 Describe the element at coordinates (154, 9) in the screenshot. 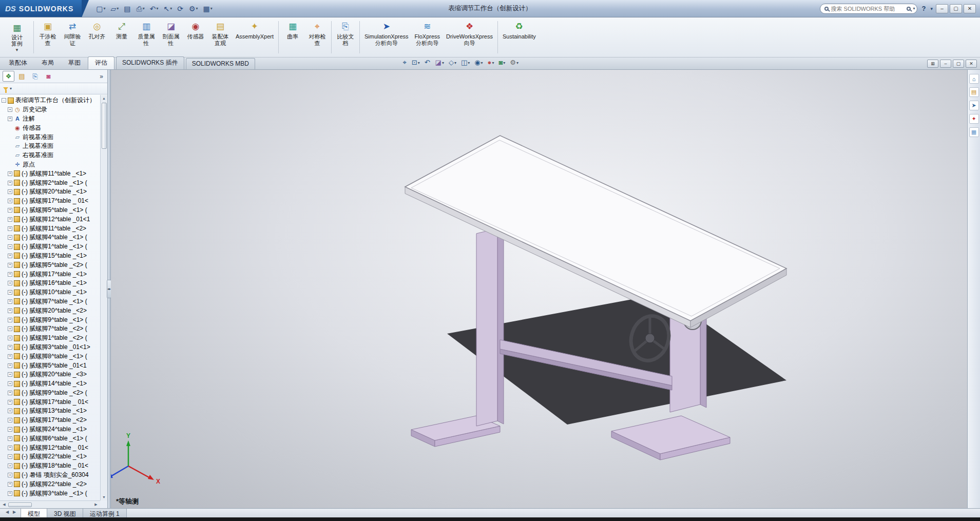

I see `quickbar-button: ↶ ▾` at that location.